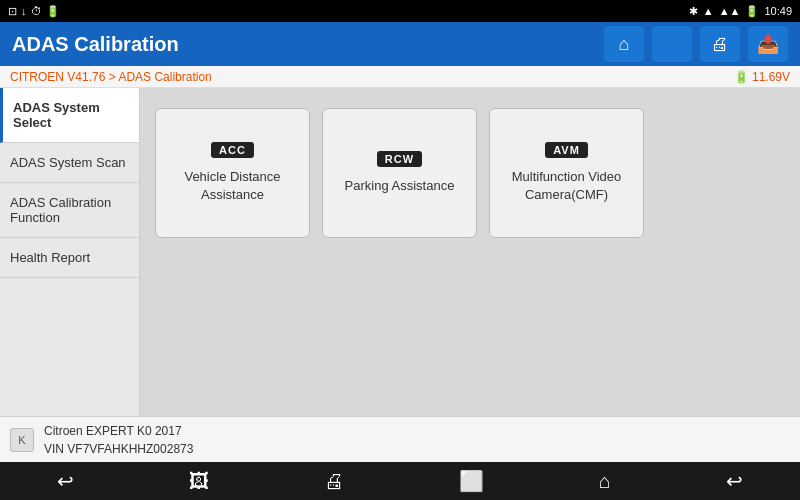 Image resolution: width=800 pixels, height=500 pixels. I want to click on header-icons: ⌂ 👤 🖨 📤, so click(696, 44).